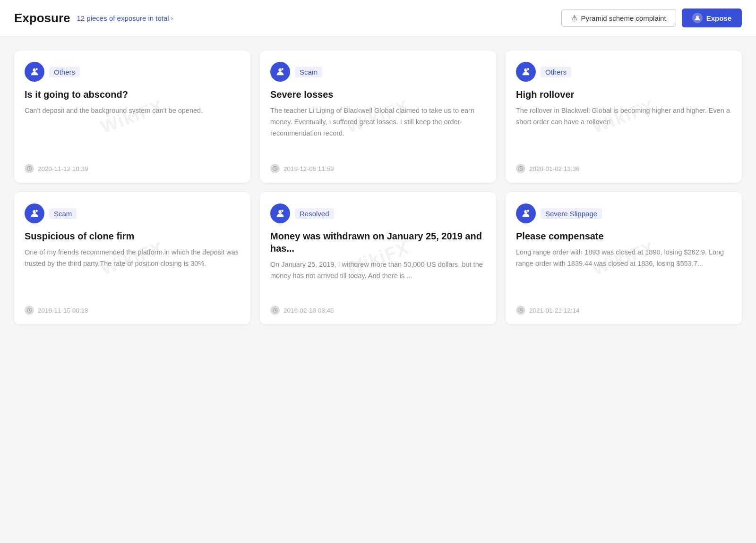 The width and height of the screenshot is (756, 543). I want to click on expose-icon, so click(697, 18).